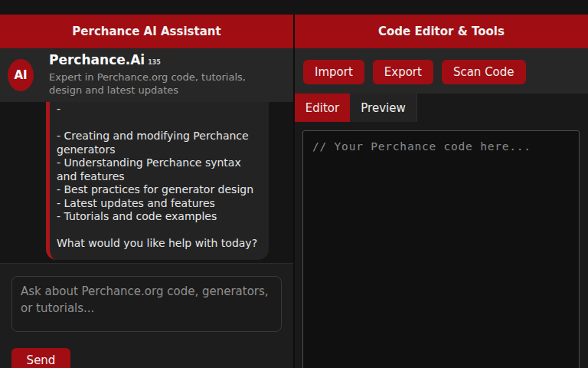  Describe the element at coordinates (96, 60) in the screenshot. I see `assistant-name: Perchance.Ai` at that location.